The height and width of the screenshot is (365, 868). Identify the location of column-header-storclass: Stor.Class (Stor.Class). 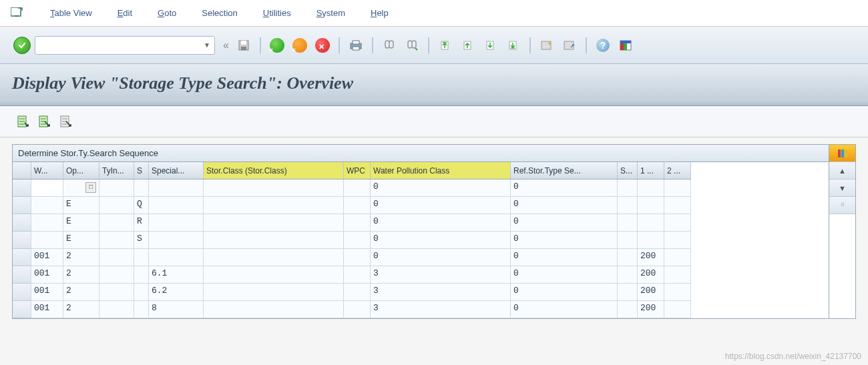
(274, 171).